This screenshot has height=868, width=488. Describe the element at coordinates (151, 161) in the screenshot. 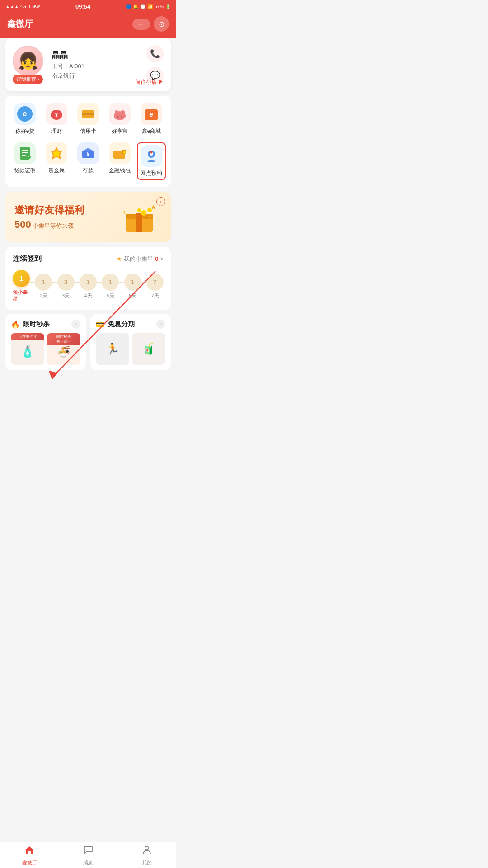

I see `grid-item-branch-appt: 网点预约` at that location.